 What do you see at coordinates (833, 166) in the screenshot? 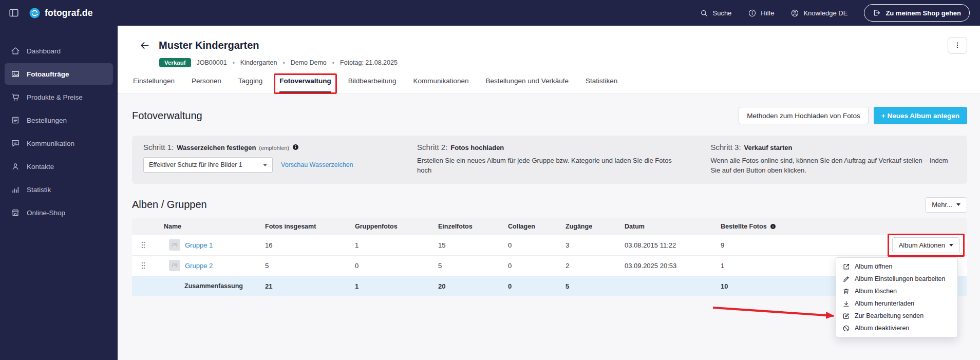
I see `step3-body: Wenn alle Fotos online sind, können Sie …` at bounding box center [833, 166].